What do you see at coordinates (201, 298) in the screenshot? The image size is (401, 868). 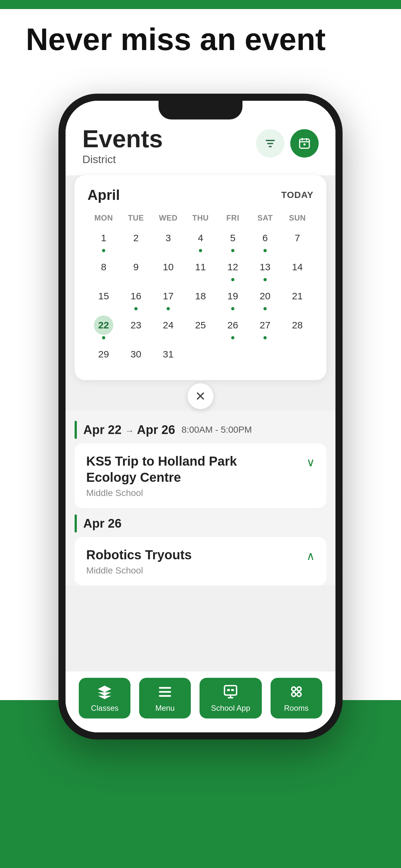 I see `calendar-day-cell: 18` at bounding box center [201, 298].